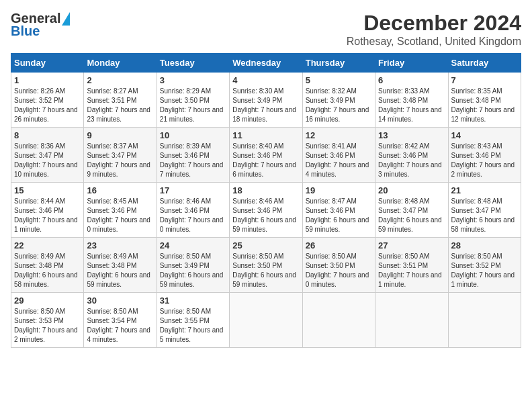 The height and width of the screenshot is (411, 532). Describe the element at coordinates (484, 210) in the screenshot. I see `table-row: 21Sunrise: 8:48 AMSunset: 3:47 PMDayligh…` at that location.